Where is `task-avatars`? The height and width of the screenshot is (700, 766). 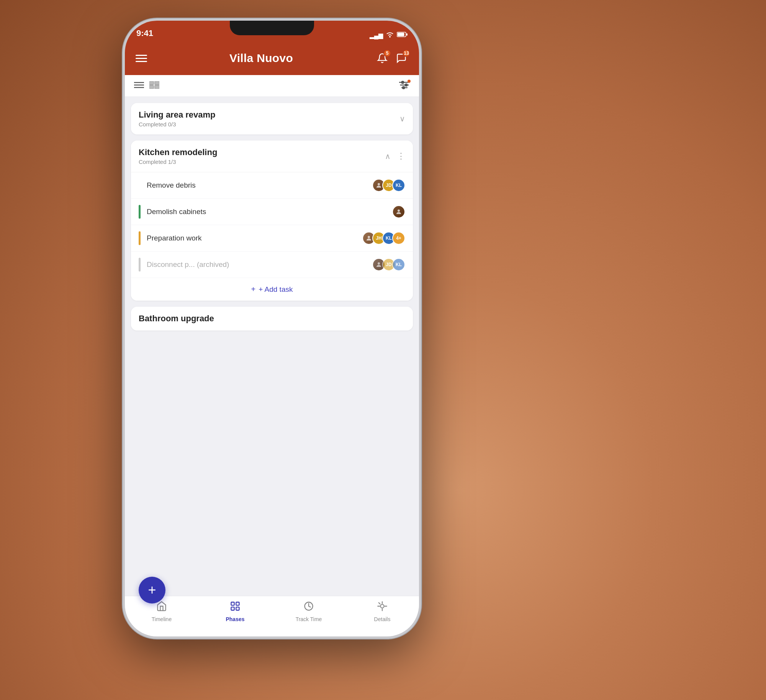 task-avatars is located at coordinates (399, 212).